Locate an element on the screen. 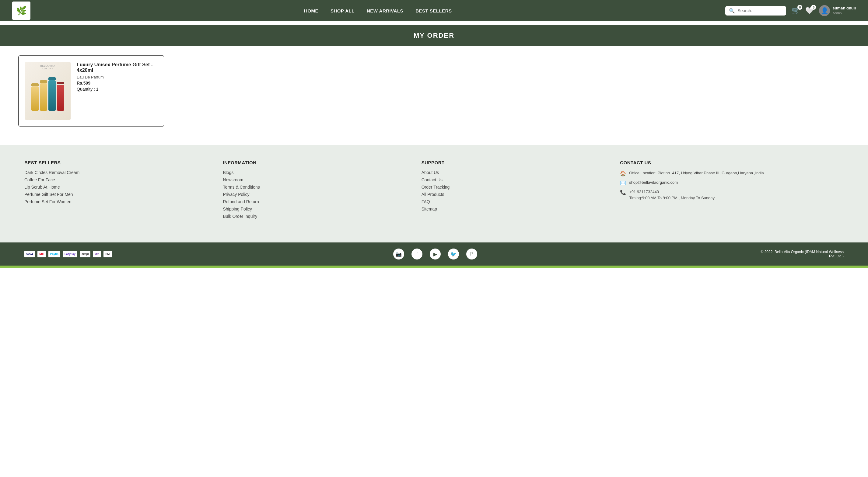  footer-best-sellers: BEST SELLERS Dark Circles Removal CreamC… is located at coordinates (117, 191).